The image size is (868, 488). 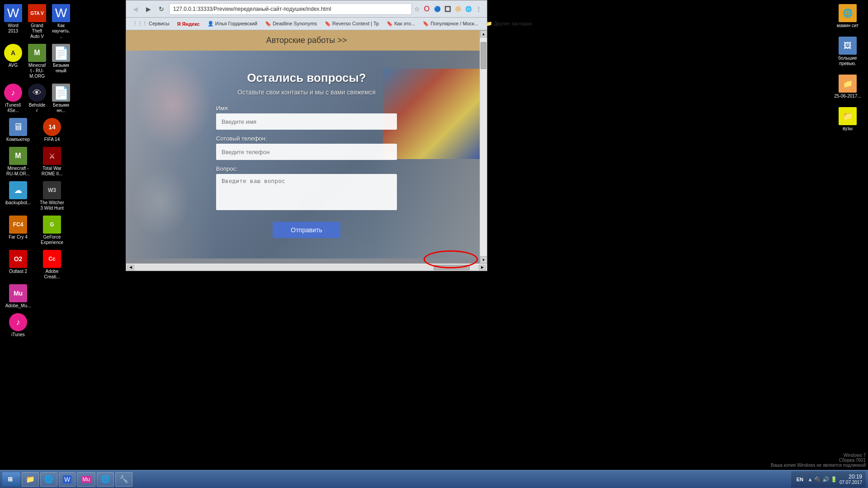 What do you see at coordinates (52, 130) in the screenshot?
I see `desktop-icon-fifa14: 14 FIFA 14` at bounding box center [52, 130].